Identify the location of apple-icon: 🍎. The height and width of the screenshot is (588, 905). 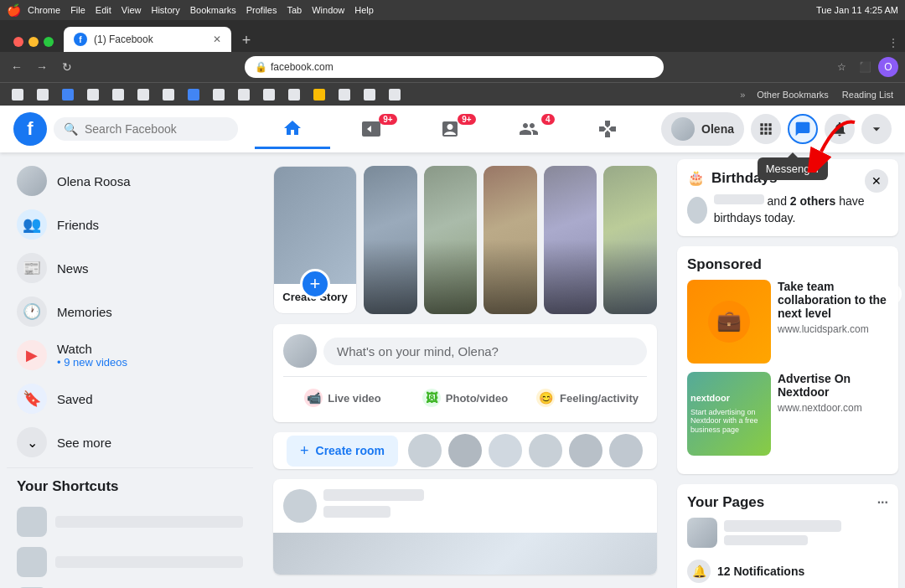
(13, 10).